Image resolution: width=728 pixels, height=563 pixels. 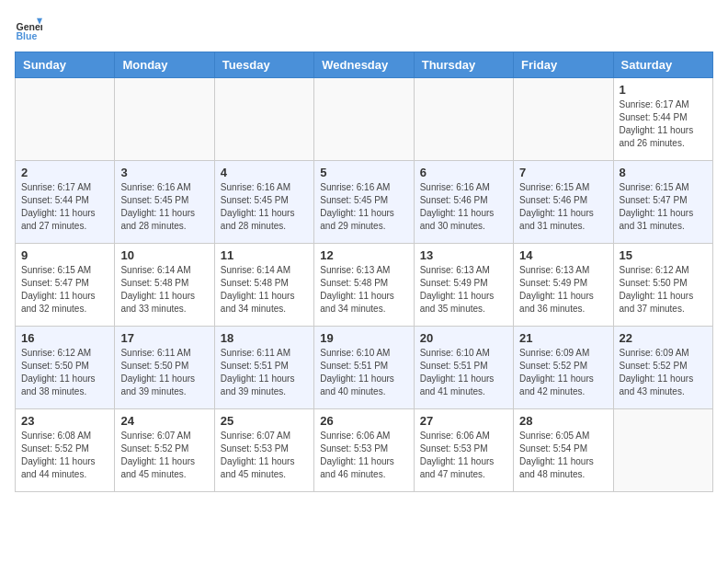 I want to click on logo-icon: General Blue, so click(x=28, y=29).